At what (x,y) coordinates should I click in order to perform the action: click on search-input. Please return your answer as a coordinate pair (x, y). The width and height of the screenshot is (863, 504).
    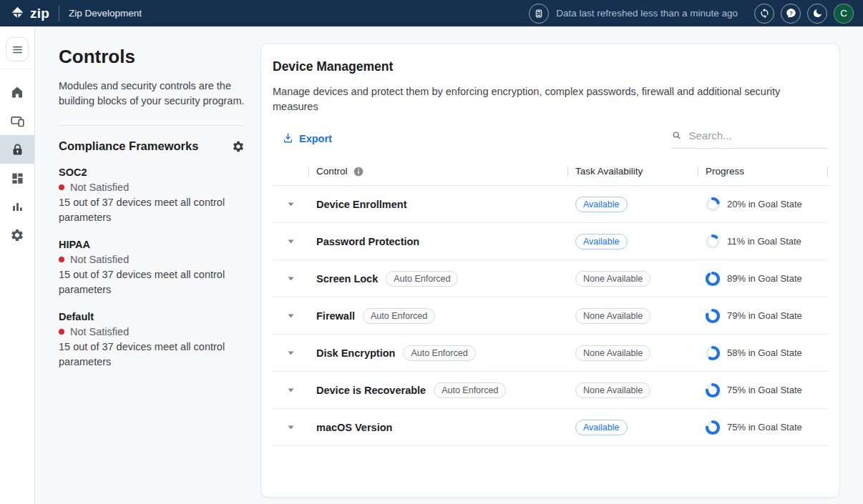
    Looking at the image, I should click on (757, 136).